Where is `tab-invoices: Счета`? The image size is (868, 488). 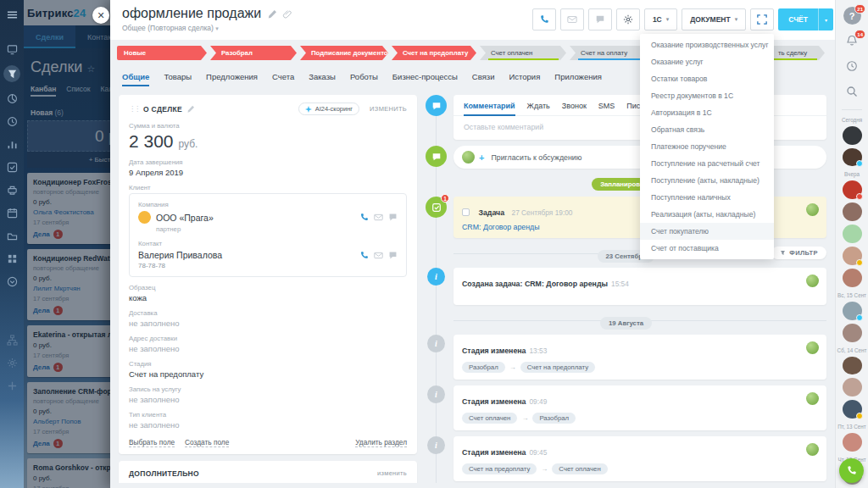
tab-invoices: Счета is located at coordinates (283, 80).